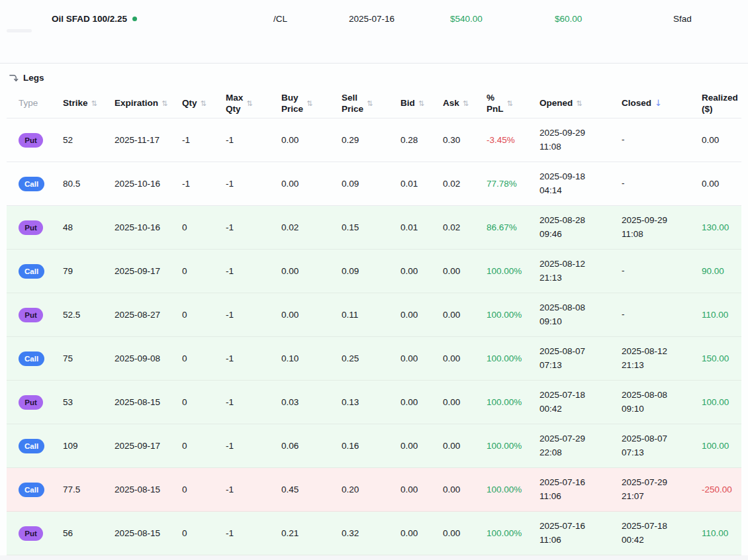 Image resolution: width=748 pixels, height=560 pixels. What do you see at coordinates (581, 103) in the screenshot?
I see `column-header-opened: Opened⇅` at bounding box center [581, 103].